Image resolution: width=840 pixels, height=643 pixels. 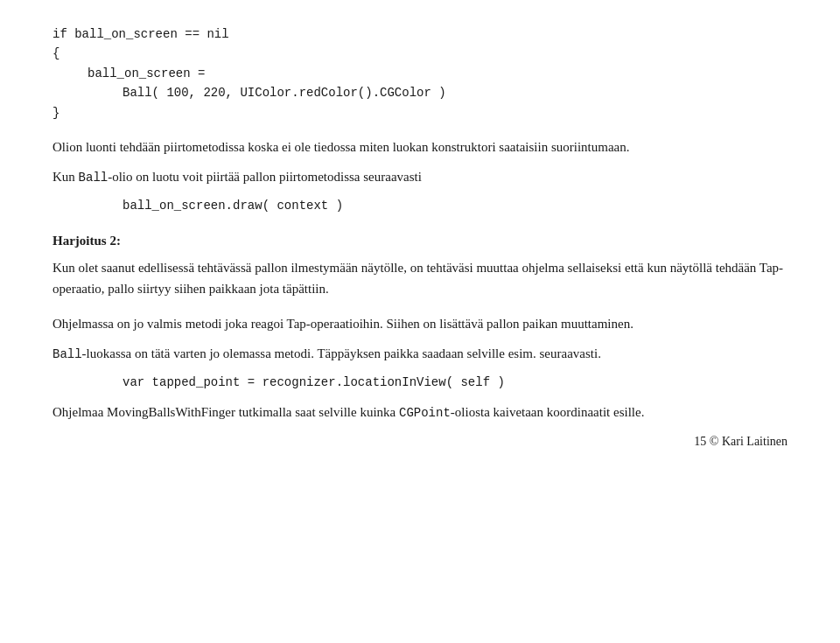 I want to click on code-block-1: if ball_on_screen == nil { ball_on_scree…, so click(x=420, y=73).